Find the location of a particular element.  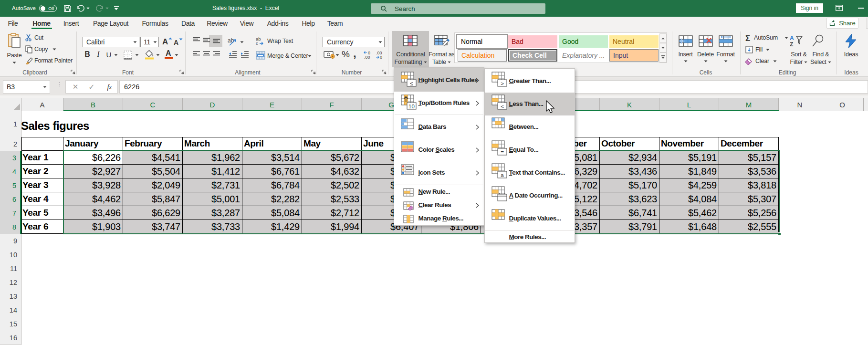

svg-text: A is located at coordinates (792, 38).